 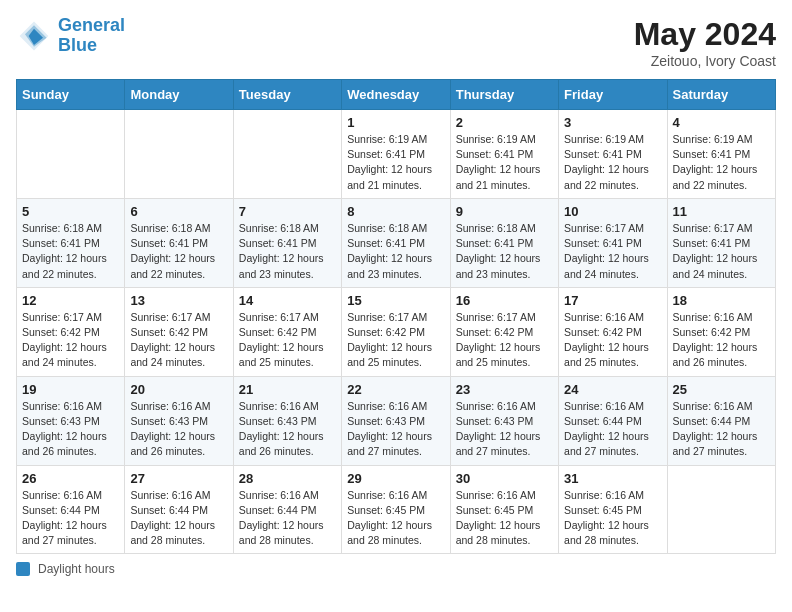 What do you see at coordinates (721, 242) in the screenshot?
I see `calendar-cell: 11Sunrise: 6:17 AM Sunset: 6:41 PM Dayli…` at bounding box center [721, 242].